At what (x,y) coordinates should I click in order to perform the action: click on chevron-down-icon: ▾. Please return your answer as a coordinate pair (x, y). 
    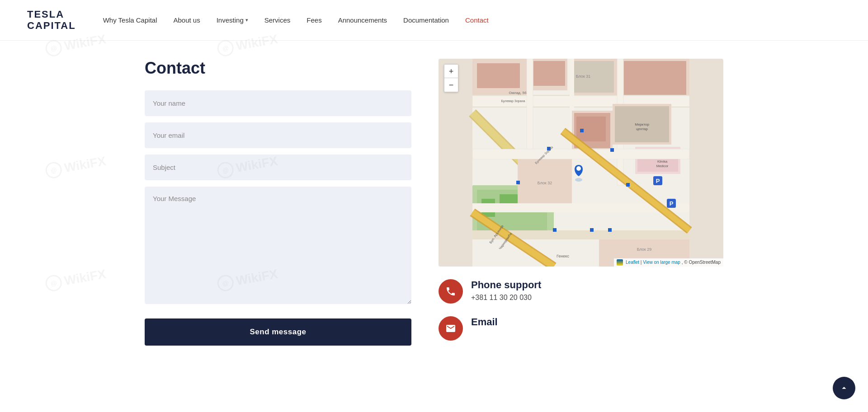
    Looking at the image, I should click on (247, 20).